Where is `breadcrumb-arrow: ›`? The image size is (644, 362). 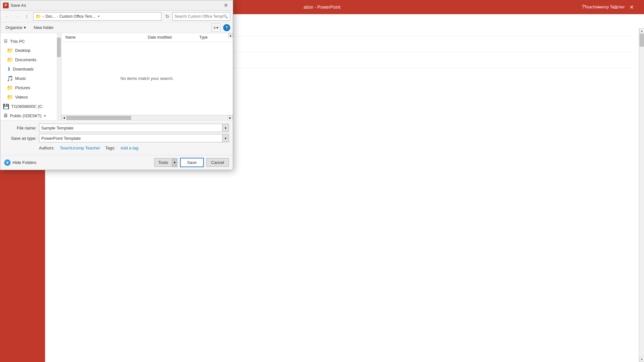
breadcrumb-arrow: › is located at coordinates (57, 16).